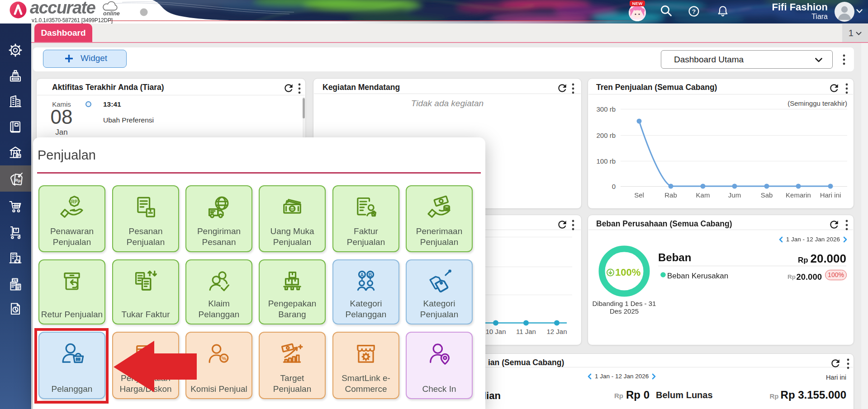 The width and height of the screenshot is (868, 409). Describe the element at coordinates (18, 181) in the screenshot. I see `svg-text: Rp` at that location.